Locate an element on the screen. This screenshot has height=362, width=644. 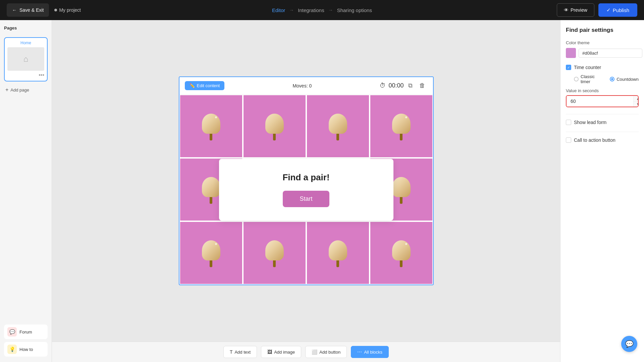
add-page-label: Add page is located at coordinates (20, 90).